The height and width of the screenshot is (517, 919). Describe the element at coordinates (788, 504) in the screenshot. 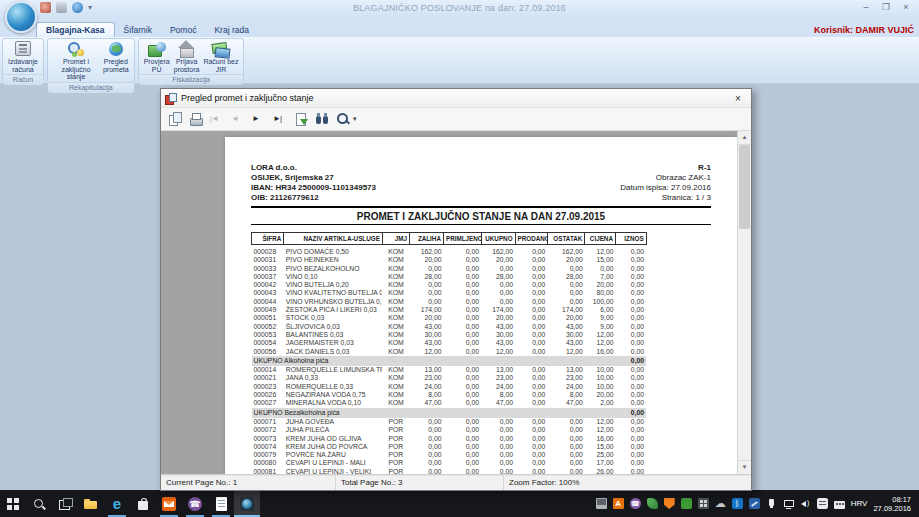

I see `network-icon` at that location.